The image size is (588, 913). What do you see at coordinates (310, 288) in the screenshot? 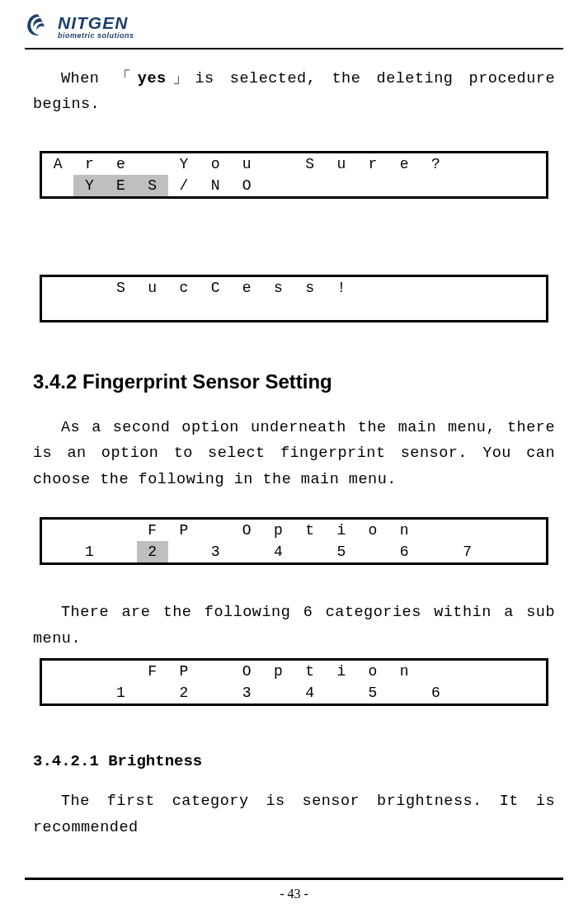
I see `cell: s` at bounding box center [310, 288].